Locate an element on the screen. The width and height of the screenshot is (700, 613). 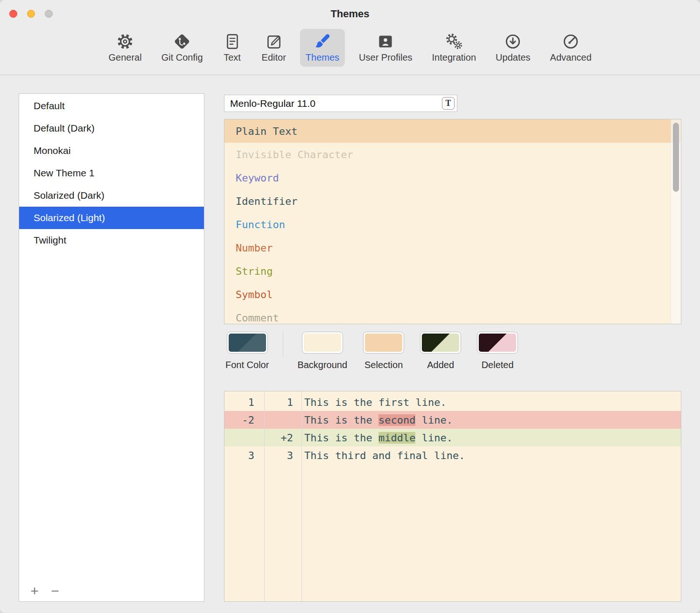
theme-list-item-solarized-dark: Solarized (Dark) is located at coordinates (112, 195).